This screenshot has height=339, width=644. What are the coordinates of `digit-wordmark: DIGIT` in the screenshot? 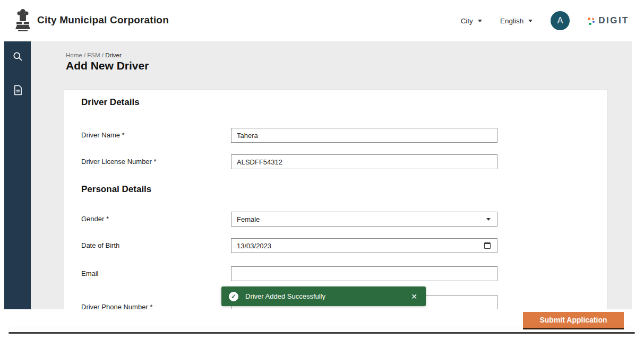 It's located at (614, 21).